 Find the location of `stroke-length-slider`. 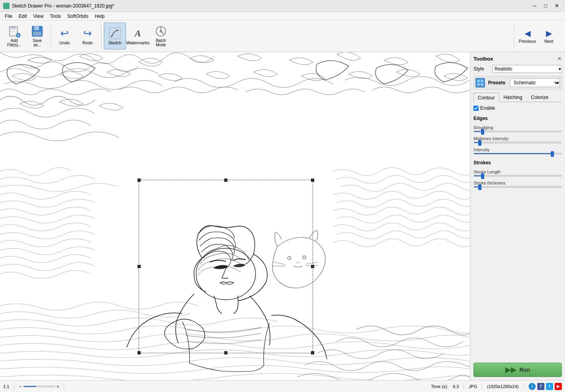

stroke-length-slider is located at coordinates (517, 176).